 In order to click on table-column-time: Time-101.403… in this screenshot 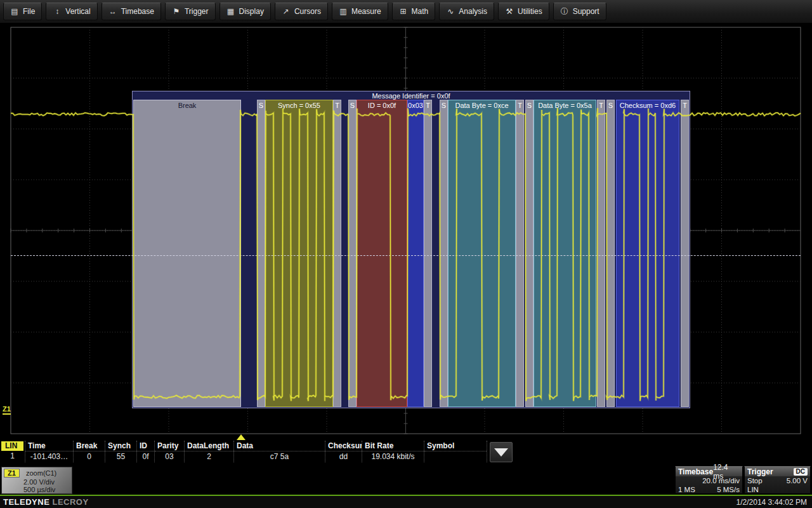, I will do `click(49, 451)`.